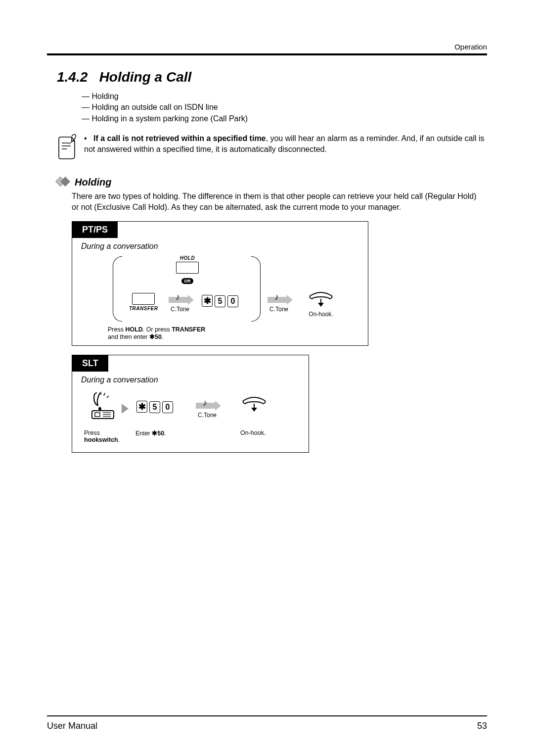  I want to click on procedure-tab-ptps: PT/PS, so click(95, 230).